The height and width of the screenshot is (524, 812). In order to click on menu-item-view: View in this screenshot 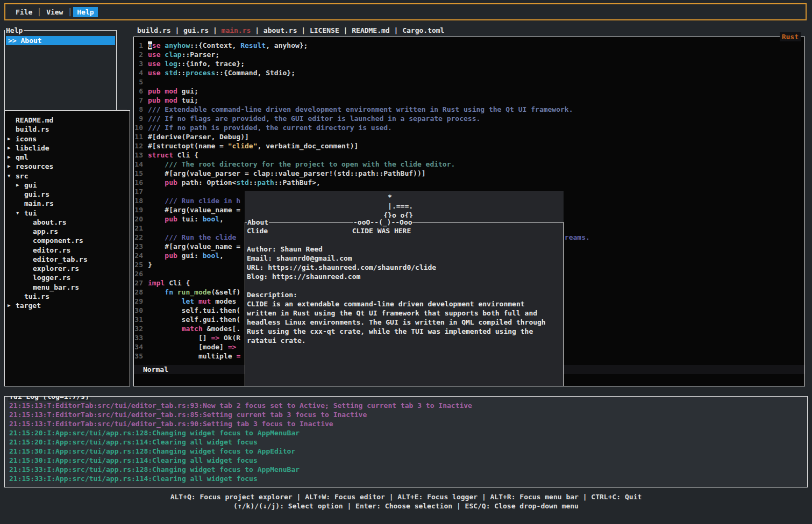, I will do `click(55, 12)`.